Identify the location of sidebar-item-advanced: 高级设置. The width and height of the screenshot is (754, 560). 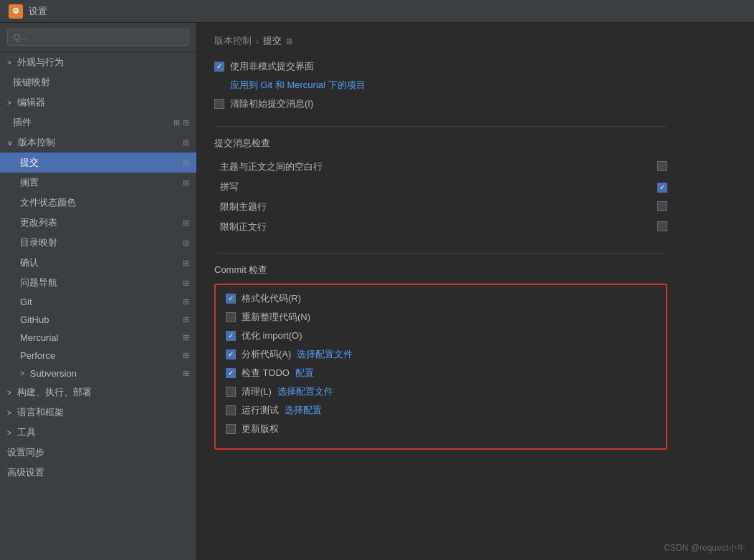
(98, 473).